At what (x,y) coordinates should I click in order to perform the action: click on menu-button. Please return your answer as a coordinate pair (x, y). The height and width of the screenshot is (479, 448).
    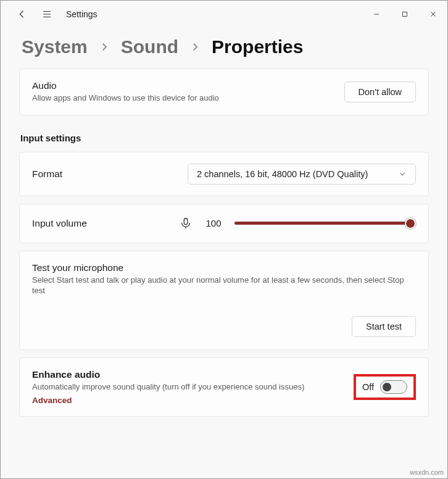
    Looking at the image, I should click on (47, 14).